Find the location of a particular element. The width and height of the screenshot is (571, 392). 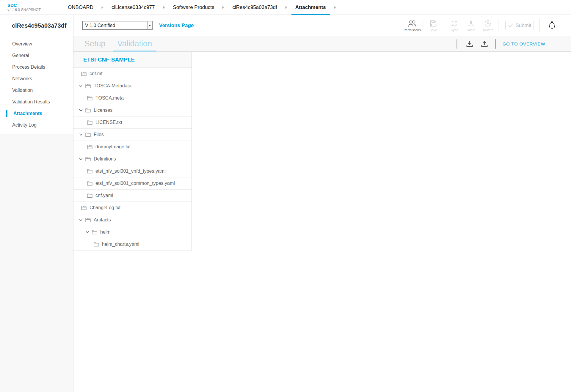

tree-node-changelog-txt: ChangeLog.txt is located at coordinates (133, 208).